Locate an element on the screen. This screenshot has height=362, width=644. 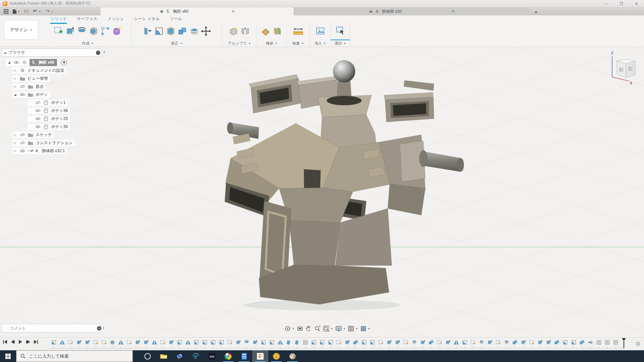
collapse-browser-icon: ◂◂ is located at coordinates (5, 53).